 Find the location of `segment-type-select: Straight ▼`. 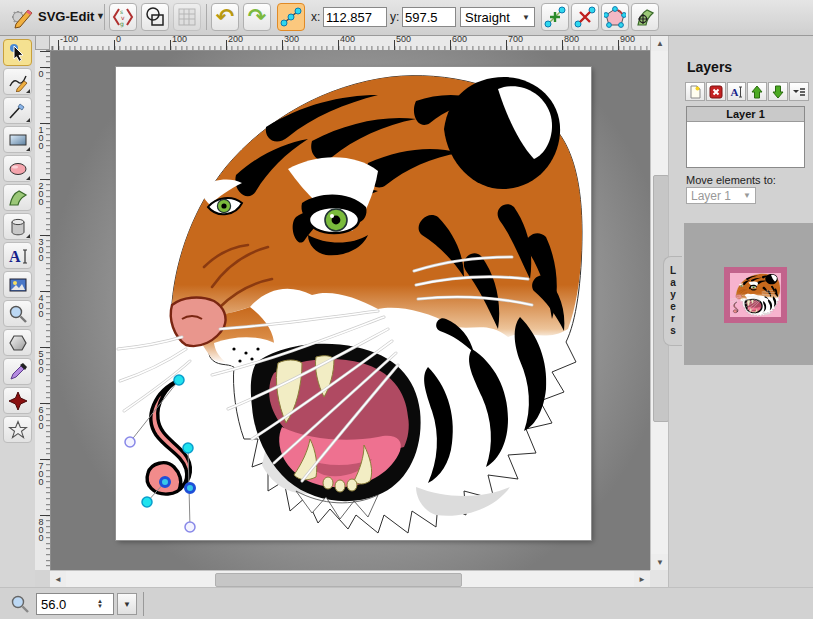

segment-type-select: Straight ▼ is located at coordinates (498, 17).